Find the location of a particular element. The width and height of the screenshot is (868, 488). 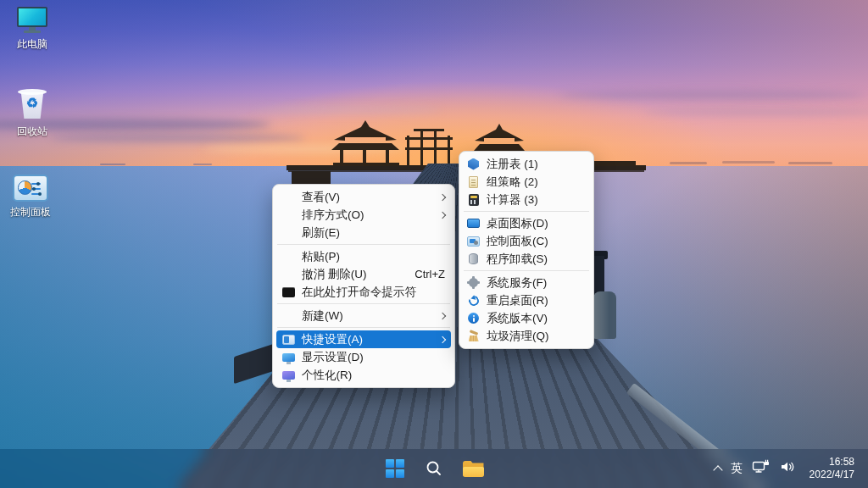

volume-button is located at coordinates (788, 469).